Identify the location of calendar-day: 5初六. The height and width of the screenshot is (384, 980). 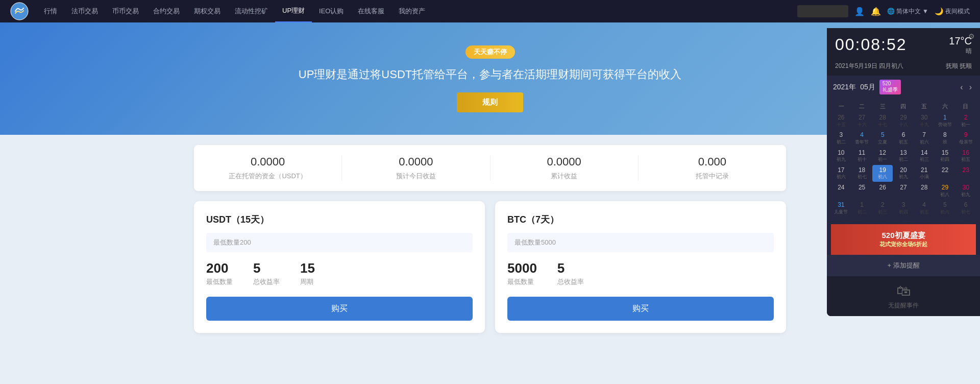
(945, 208).